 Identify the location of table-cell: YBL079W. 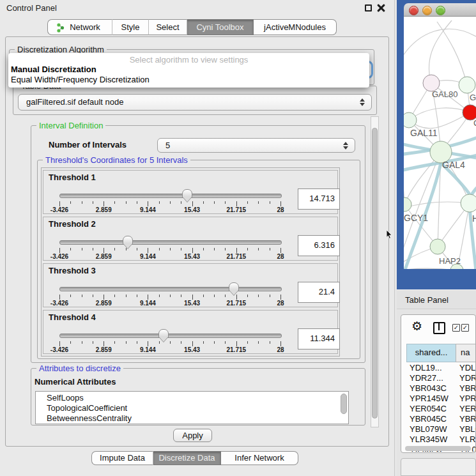
(428, 429).